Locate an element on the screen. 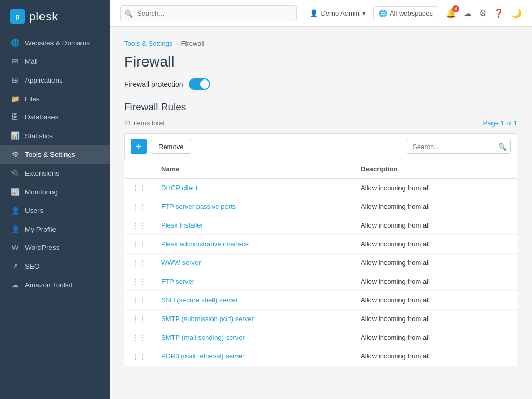 Image resolution: width=532 pixels, height=399 pixels. sidebar-item-users: 👤 Users is located at coordinates (55, 210).